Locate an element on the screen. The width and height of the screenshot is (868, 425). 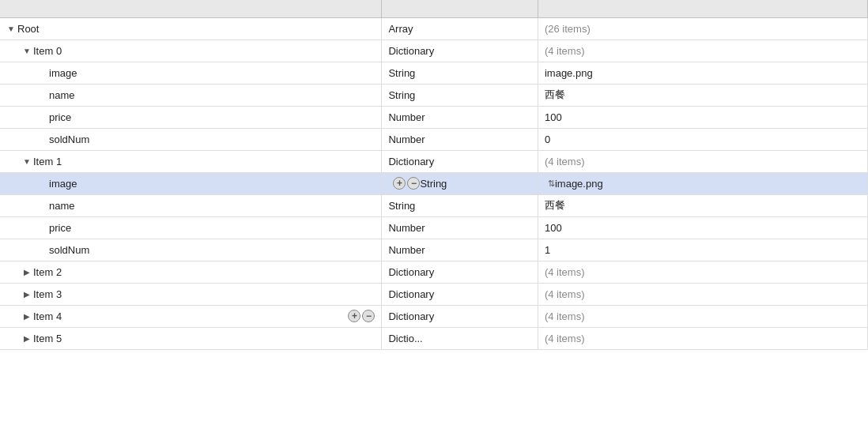
key-label: Item 5 is located at coordinates (204, 338).